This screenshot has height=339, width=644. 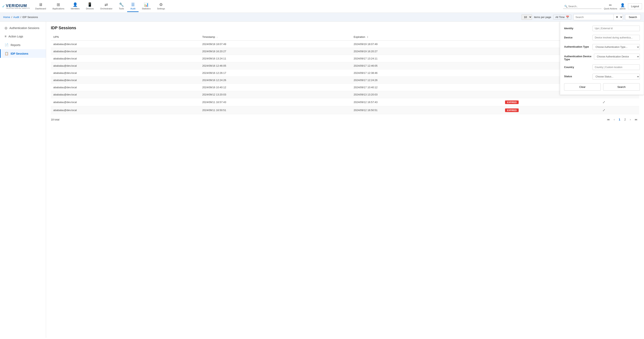 What do you see at coordinates (7, 17) in the screenshot?
I see `breadcrumb-home: Home` at bounding box center [7, 17].